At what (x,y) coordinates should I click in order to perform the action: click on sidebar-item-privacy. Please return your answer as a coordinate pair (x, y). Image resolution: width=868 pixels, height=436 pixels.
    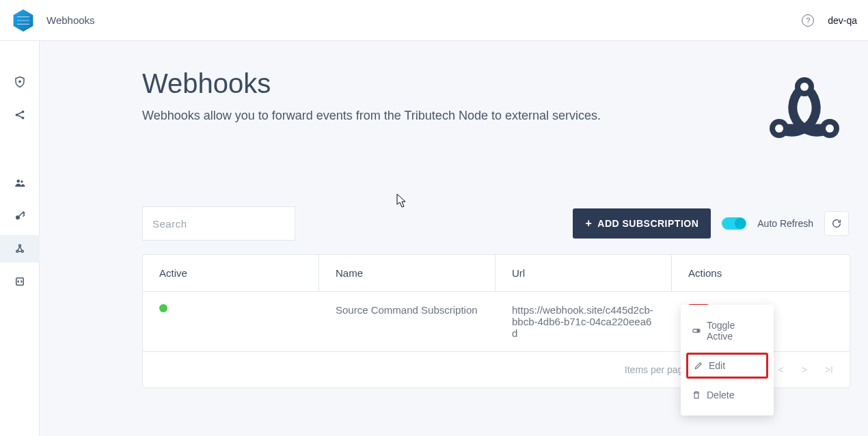
    Looking at the image, I should click on (20, 82).